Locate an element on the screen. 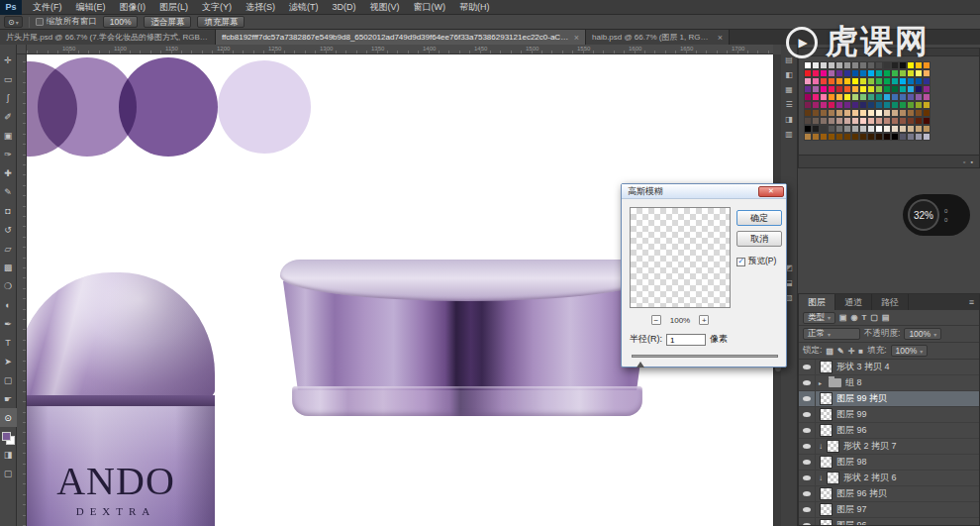  blur-tool: ❍ is located at coordinates (8, 285).